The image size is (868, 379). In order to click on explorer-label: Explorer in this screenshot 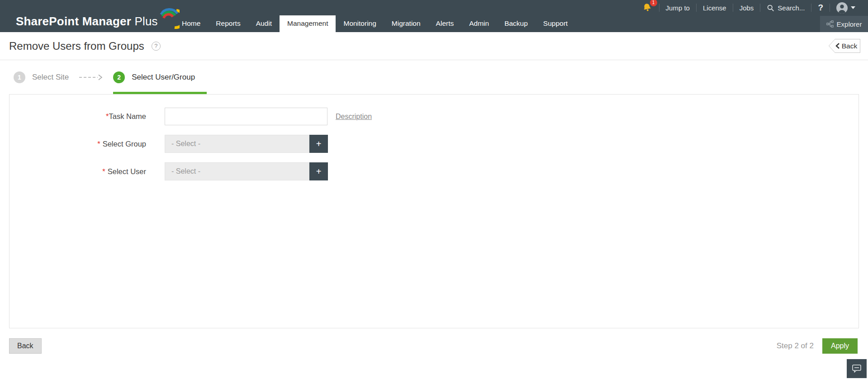, I will do `click(849, 24)`.